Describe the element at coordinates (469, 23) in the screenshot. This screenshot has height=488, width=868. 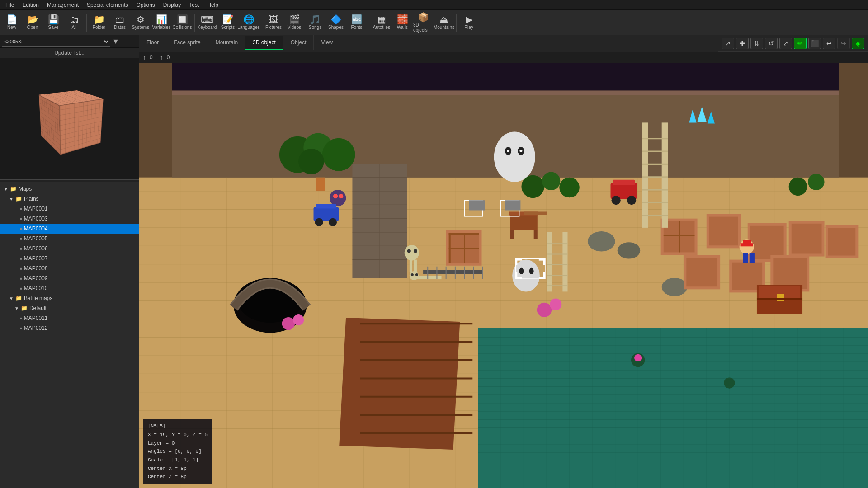
I see `play-button: ▶ Play` at that location.